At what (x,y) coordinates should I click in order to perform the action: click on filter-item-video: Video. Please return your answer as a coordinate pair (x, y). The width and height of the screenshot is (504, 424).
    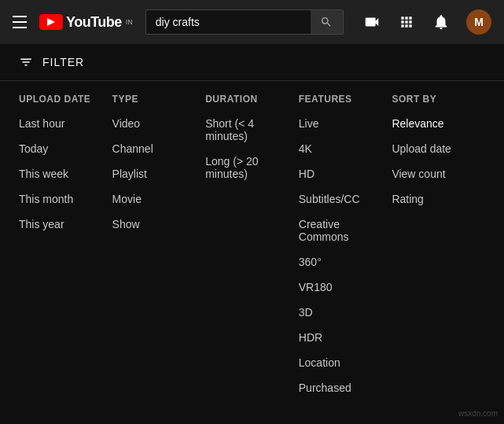
    Looking at the image, I should click on (159, 124).